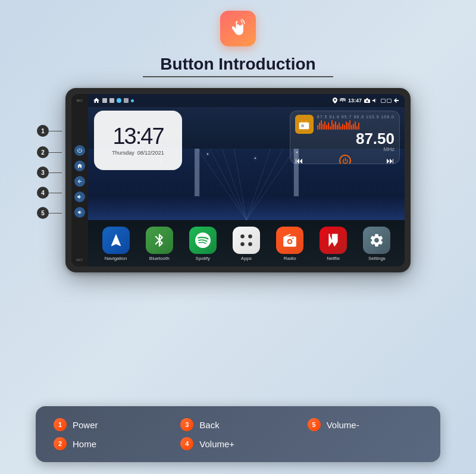 The image size is (476, 474). I want to click on volume-down-button, so click(80, 212).